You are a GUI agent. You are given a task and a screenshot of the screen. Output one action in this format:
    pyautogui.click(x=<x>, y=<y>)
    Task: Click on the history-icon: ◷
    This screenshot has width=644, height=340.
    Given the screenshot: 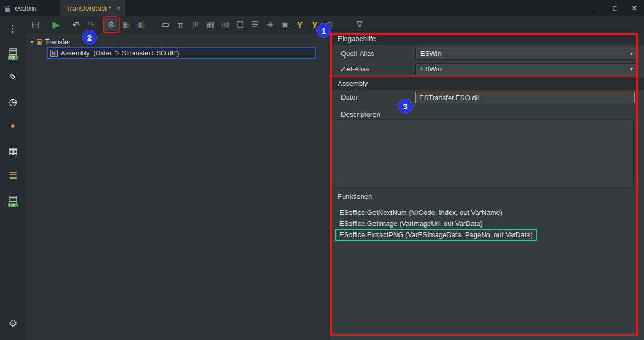 What is the action you would take?
    pyautogui.click(x=13, y=102)
    